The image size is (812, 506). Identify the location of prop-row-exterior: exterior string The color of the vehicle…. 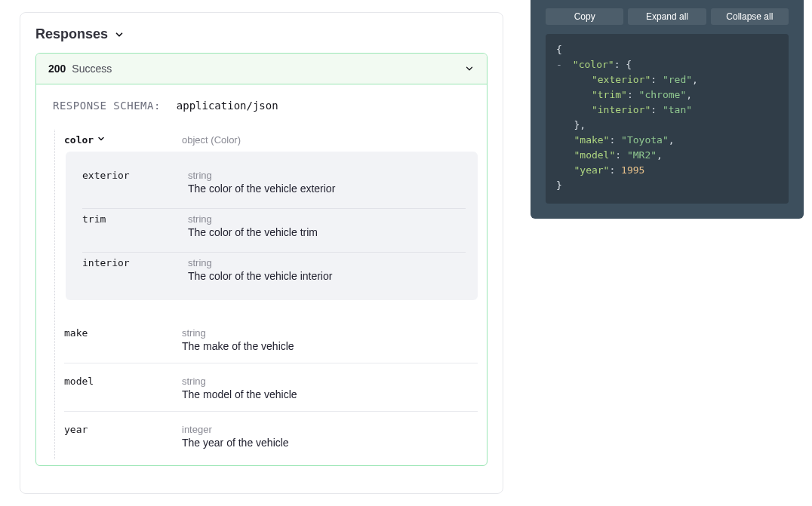
(274, 184).